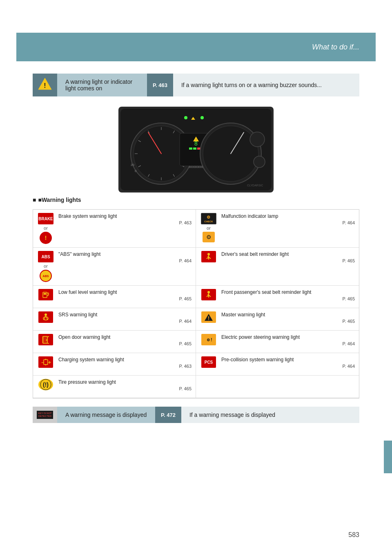 The height and width of the screenshot is (555, 392). What do you see at coordinates (278, 266) in the screenshot?
I see `list-item: Driver's seat belt reminder light P. 465` at bounding box center [278, 266].